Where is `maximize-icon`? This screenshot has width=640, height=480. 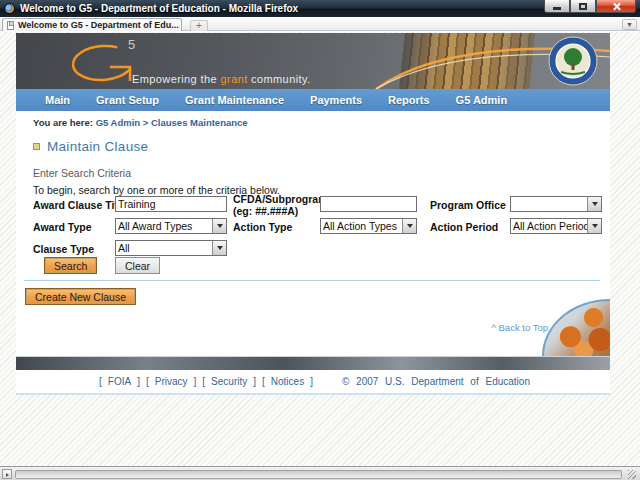
maximize-icon is located at coordinates (583, 6).